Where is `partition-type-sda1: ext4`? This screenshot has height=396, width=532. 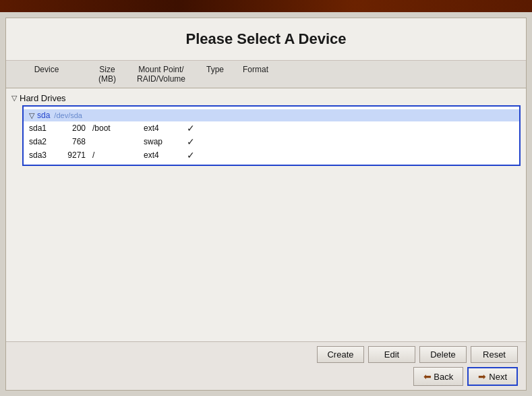
partition-type-sda1: ext4 is located at coordinates (160, 128).